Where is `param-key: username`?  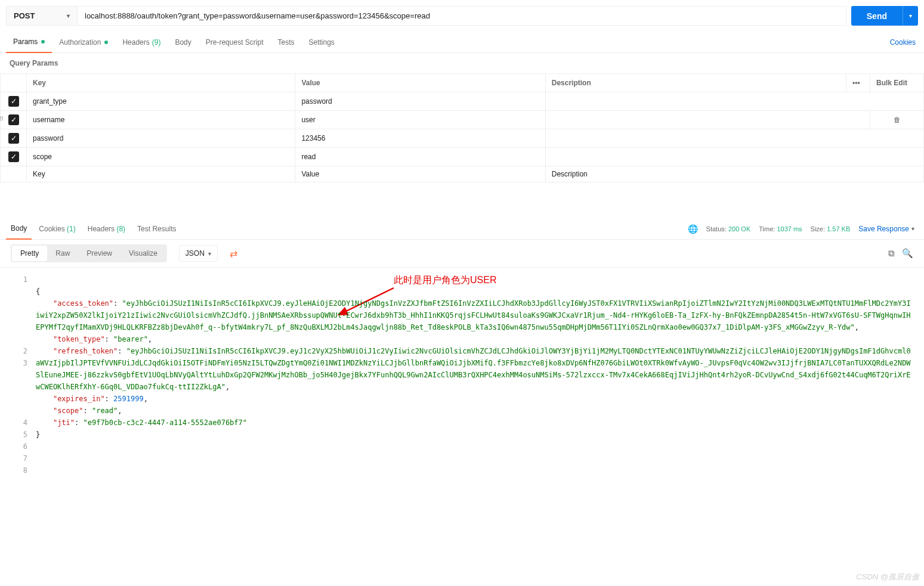
param-key: username is located at coordinates (161, 120).